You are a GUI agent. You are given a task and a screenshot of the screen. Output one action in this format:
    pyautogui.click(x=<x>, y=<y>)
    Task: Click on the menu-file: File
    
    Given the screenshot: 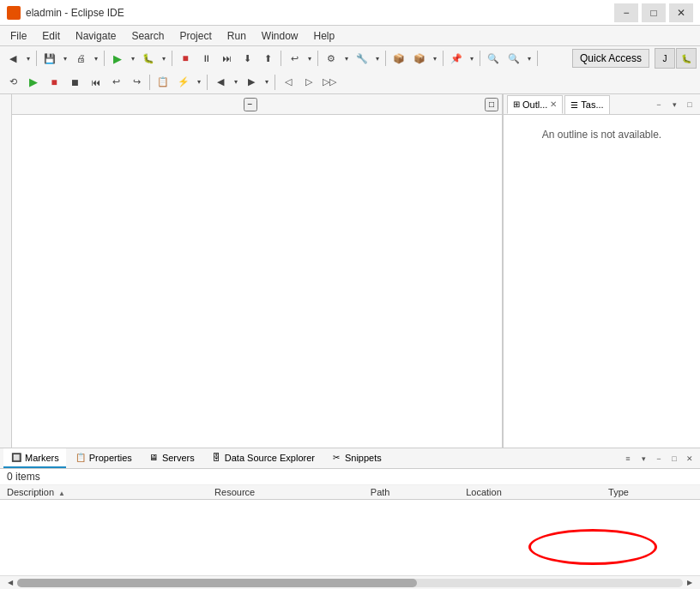 What is the action you would take?
    pyautogui.click(x=19, y=36)
    